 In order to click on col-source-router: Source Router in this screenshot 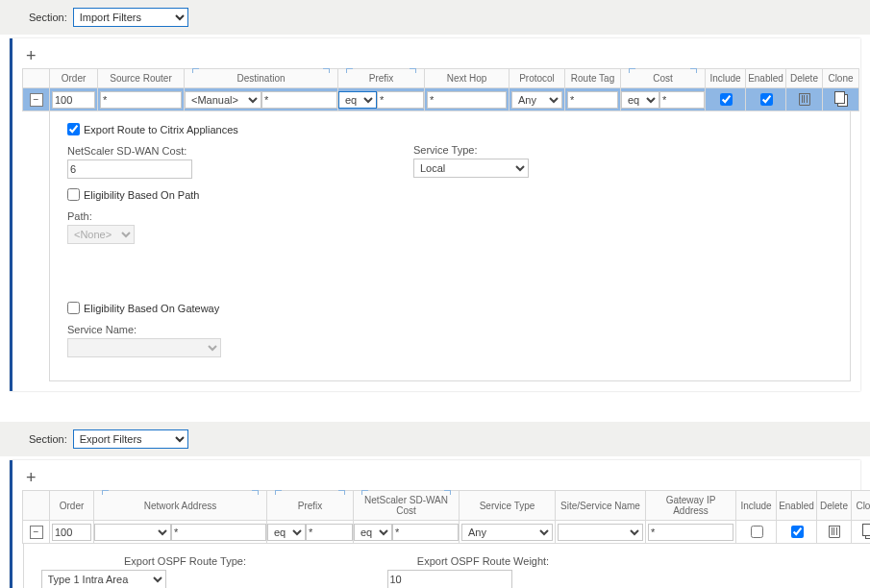, I will do `click(141, 79)`.